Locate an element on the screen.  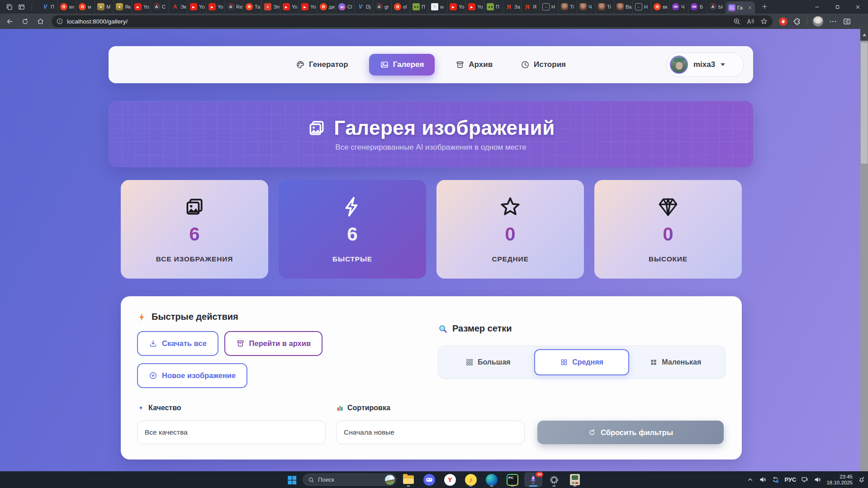
browser-profile-avatar is located at coordinates (818, 22).